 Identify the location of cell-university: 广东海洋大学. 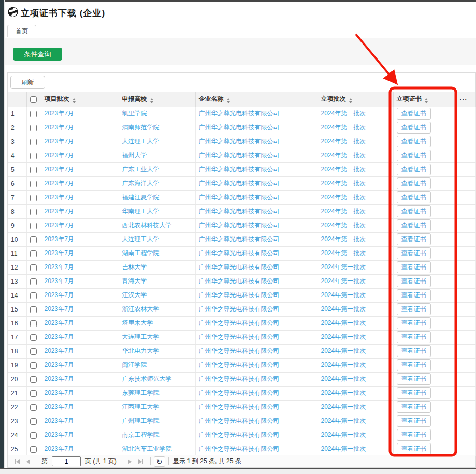
(157, 183).